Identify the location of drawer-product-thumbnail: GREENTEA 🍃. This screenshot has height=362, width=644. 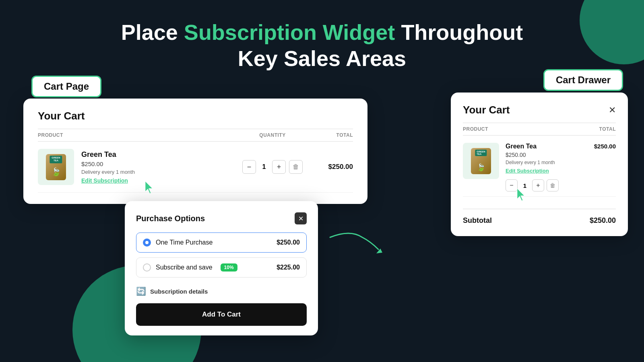
(481, 161).